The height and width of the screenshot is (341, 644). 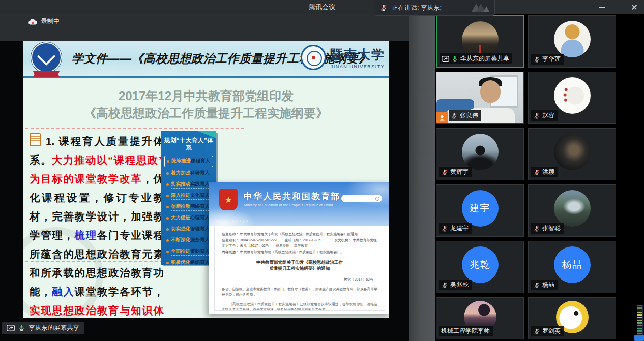 What do you see at coordinates (33, 22) in the screenshot?
I see `recording-cloud-icon` at bounding box center [33, 22].